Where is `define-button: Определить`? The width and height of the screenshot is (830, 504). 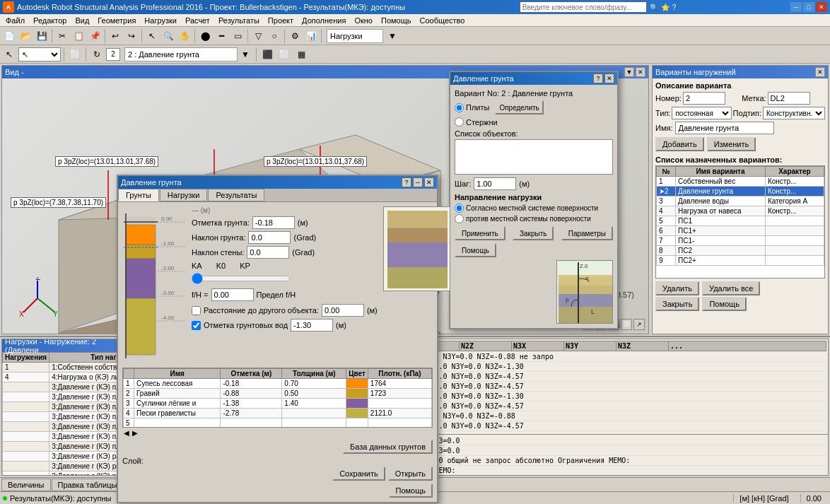 define-button: Определить is located at coordinates (519, 107).